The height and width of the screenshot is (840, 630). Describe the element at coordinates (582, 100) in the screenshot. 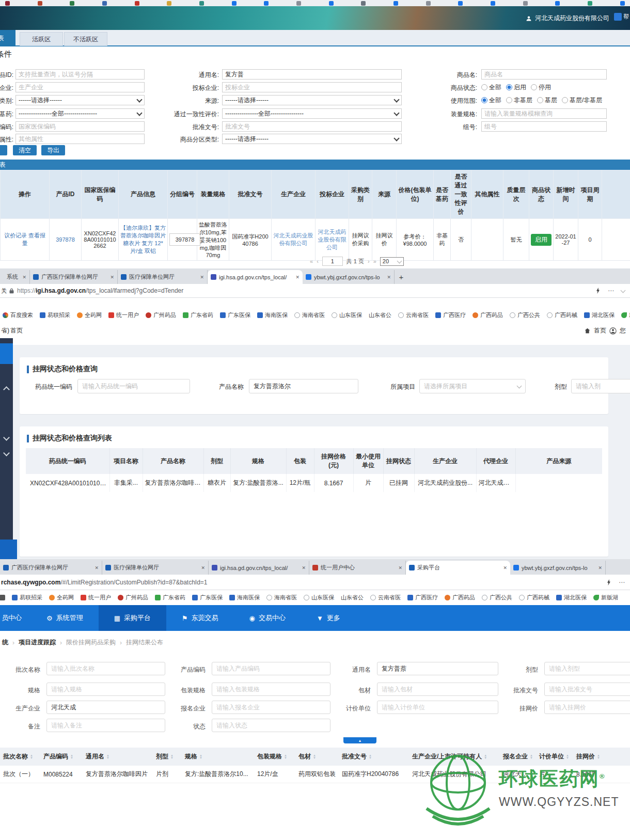

I see `radio-option: 基层/非基层` at that location.